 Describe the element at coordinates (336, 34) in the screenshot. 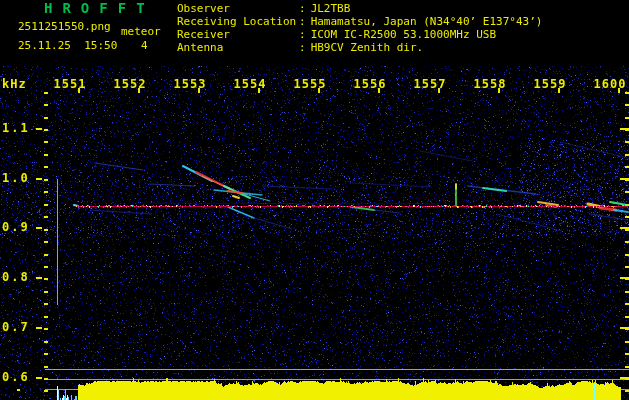

I see `header-field-row: Receiver:ICOM IC-R2500 53.1000MHz USB` at that location.